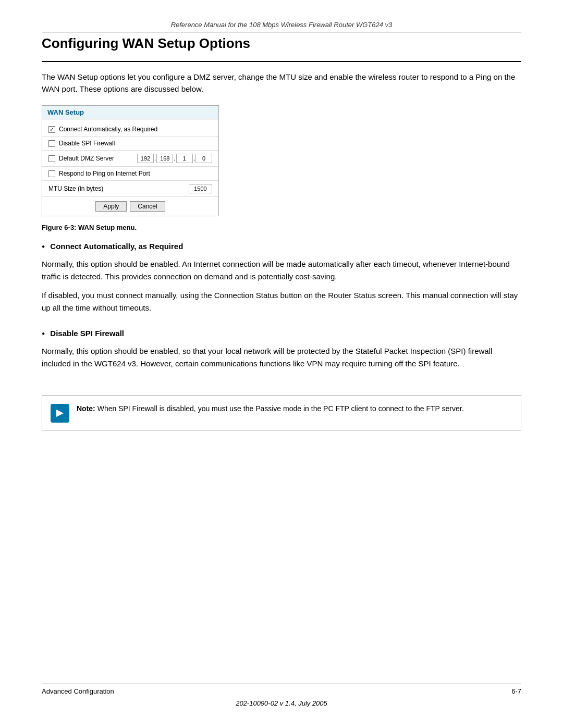 Image resolution: width=563 pixels, height=728 pixels. Describe the element at coordinates (52, 144) in the screenshot. I see `disable-spi-checkbox` at that location.